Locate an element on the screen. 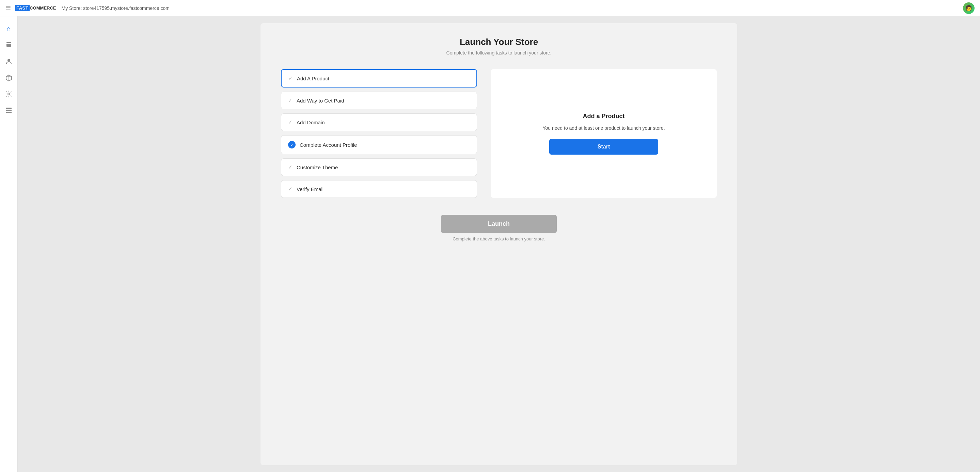 This screenshot has width=980, height=472. task-item-add-payment: ✓ Add Way to Get Paid is located at coordinates (379, 100).